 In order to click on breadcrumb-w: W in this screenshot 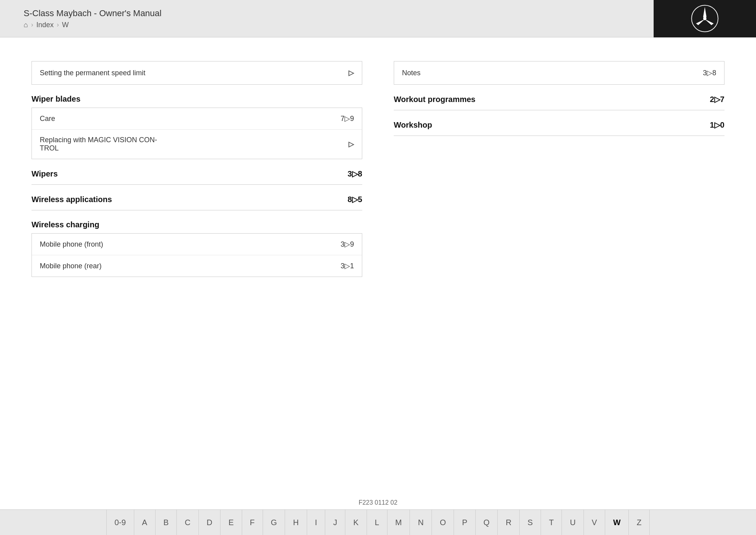, I will do `click(65, 25)`.